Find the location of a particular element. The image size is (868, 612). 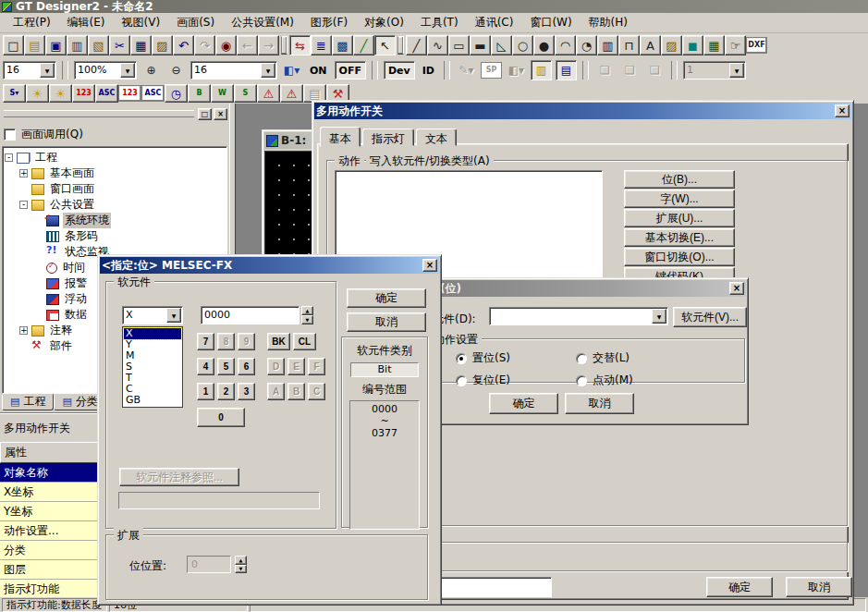

list-item: S is located at coordinates (153, 367).